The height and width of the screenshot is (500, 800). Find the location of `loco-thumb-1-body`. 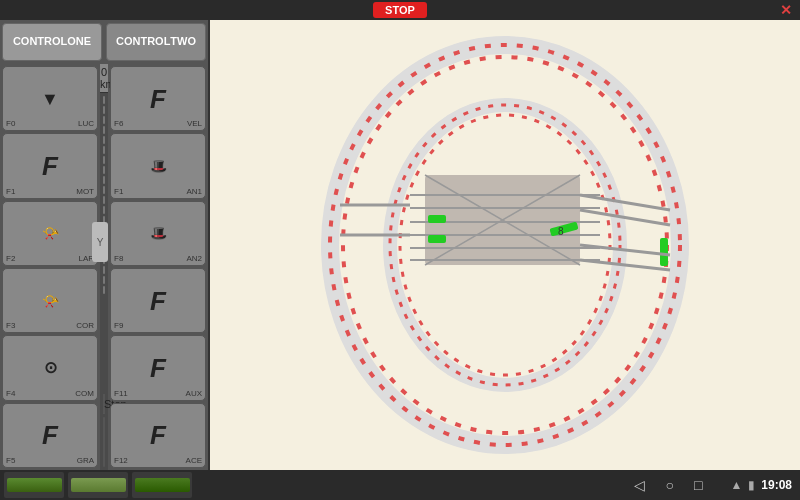

loco-thumb-1-body is located at coordinates (34, 485).